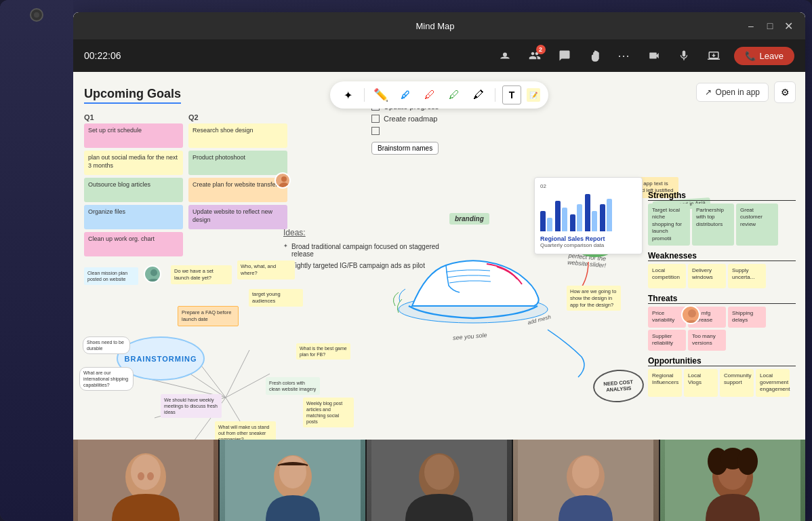  I want to click on bar-2a, so click(558, 216).